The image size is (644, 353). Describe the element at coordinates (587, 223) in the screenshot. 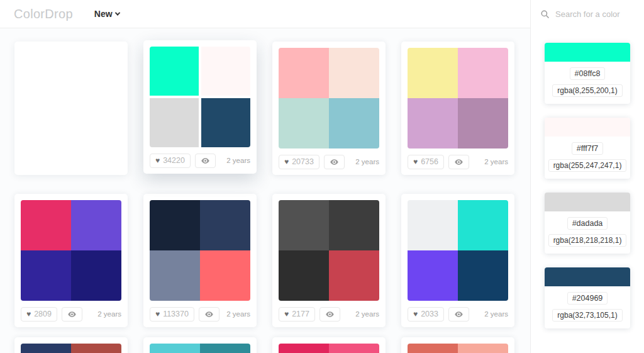

I see `hex-code: #dadada` at that location.